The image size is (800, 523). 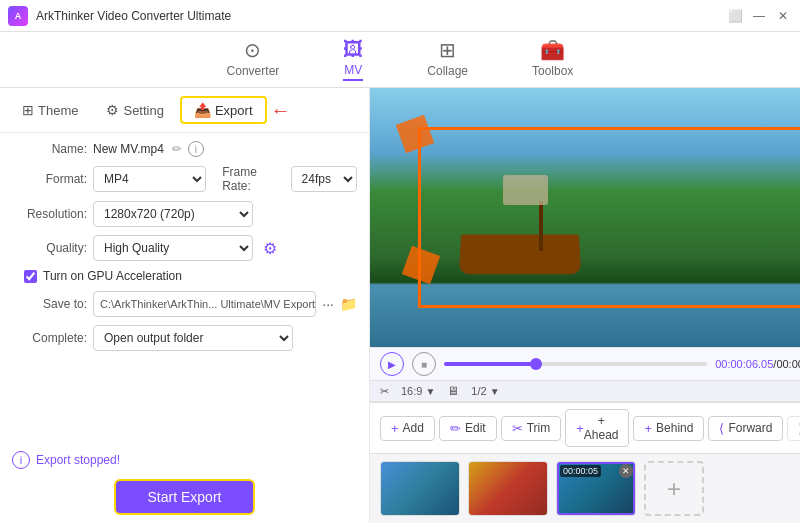 What do you see at coordinates (400, 60) in the screenshot?
I see `nav-tabs: ⊙ Converter 🖼 MV ⊞ Collage 🧰 Toolbox` at bounding box center [400, 60].